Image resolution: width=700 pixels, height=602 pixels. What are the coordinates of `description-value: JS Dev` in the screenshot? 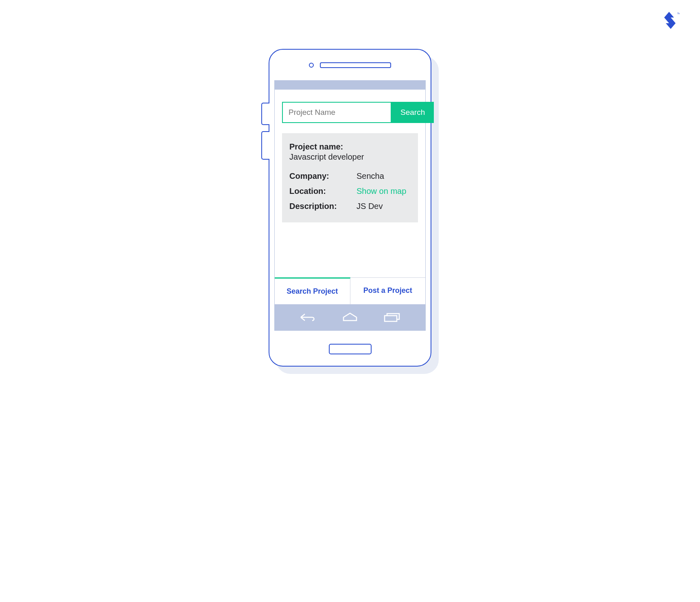 It's located at (370, 206).